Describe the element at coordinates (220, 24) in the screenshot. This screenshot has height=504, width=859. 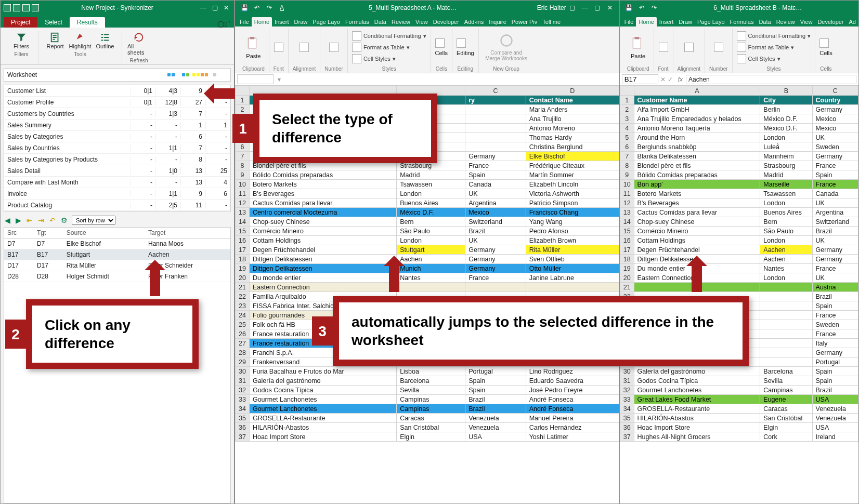
I see `help-icon: ◯` at that location.